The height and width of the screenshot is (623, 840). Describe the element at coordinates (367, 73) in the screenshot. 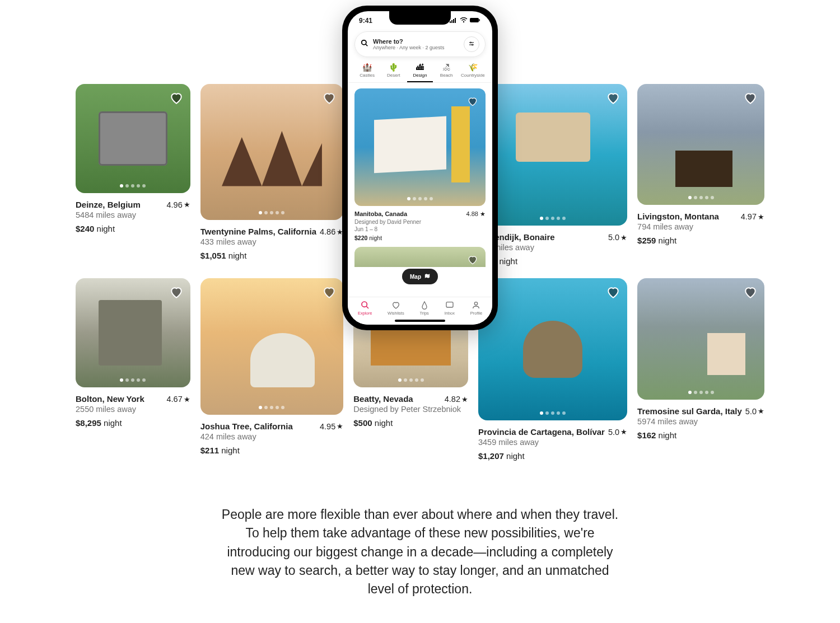

I see `category-tab-castles: 🏰 Castles` at that location.